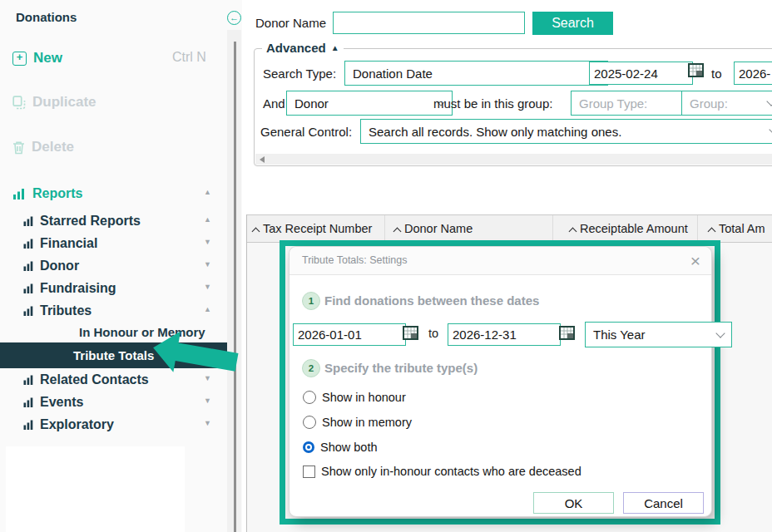 This screenshot has width=772, height=532. Describe the element at coordinates (275, 103) in the screenshot. I see `and-label: And` at that location.